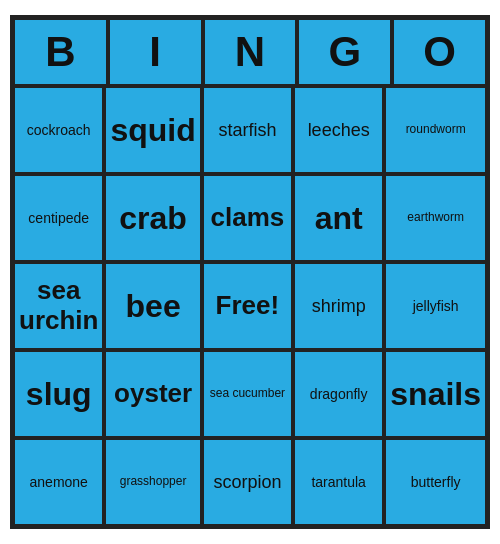 This screenshot has height=544, width=500. Describe the element at coordinates (154, 306) in the screenshot. I see `cell-text-r2-c1: bee` at that location.